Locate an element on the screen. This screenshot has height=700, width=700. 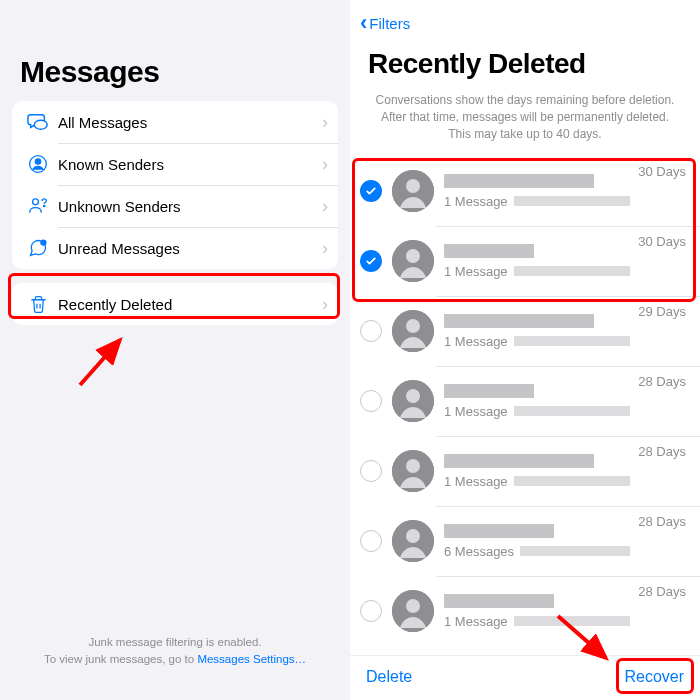
messages-settings-link: Messages Settings… is located at coordinates (252, 659).